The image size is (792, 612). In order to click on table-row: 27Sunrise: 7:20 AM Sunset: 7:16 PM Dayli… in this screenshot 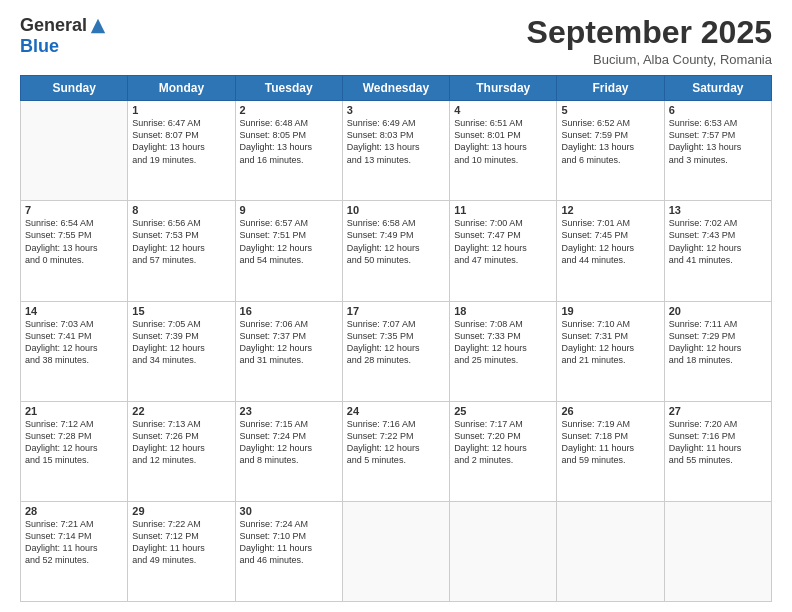, I will do `click(718, 451)`.